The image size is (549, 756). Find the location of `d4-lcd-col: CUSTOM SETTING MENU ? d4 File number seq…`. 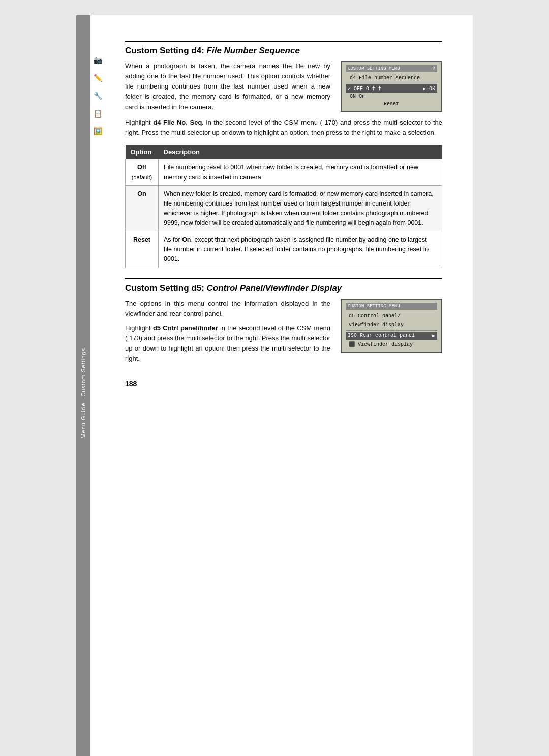

d4-lcd-col: CUSTOM SETTING MENU ? d4 File number seq… is located at coordinates (391, 86).